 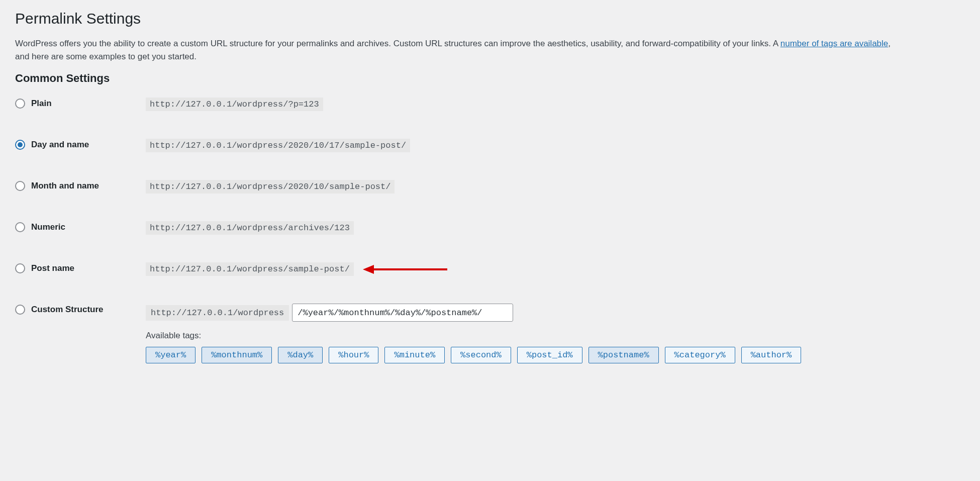 What do you see at coordinates (67, 310) in the screenshot?
I see `label-custom-structure: Custom Structure` at bounding box center [67, 310].